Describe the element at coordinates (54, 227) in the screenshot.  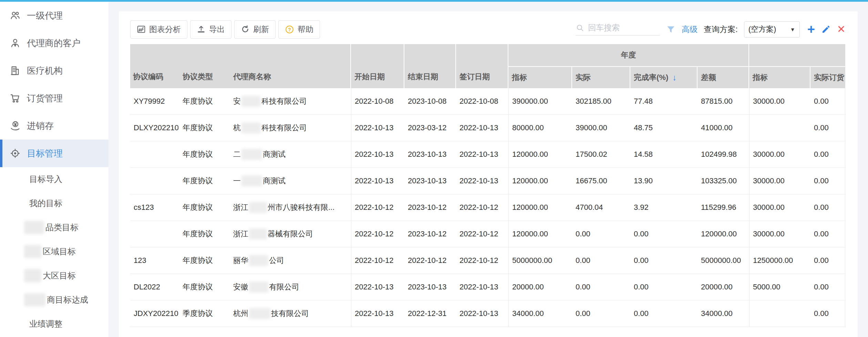
I see `sidebar-subitem-3: 品类目标` at that location.